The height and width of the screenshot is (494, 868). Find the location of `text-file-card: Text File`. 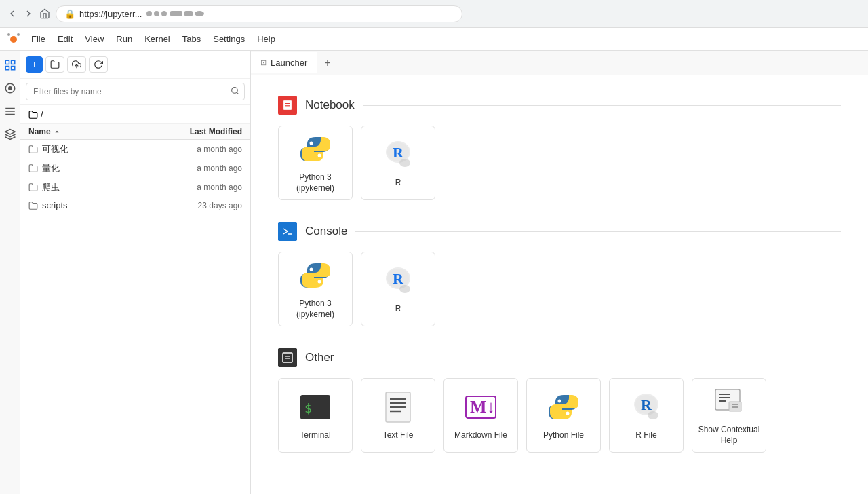

text-file-card: Text File is located at coordinates (398, 415).